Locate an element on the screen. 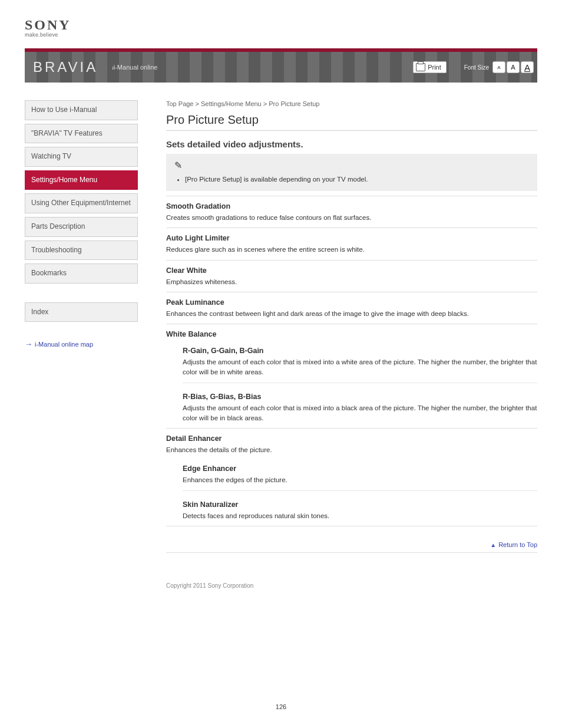  edge-enhancer-title: Edge Enhancer is located at coordinates (360, 469).